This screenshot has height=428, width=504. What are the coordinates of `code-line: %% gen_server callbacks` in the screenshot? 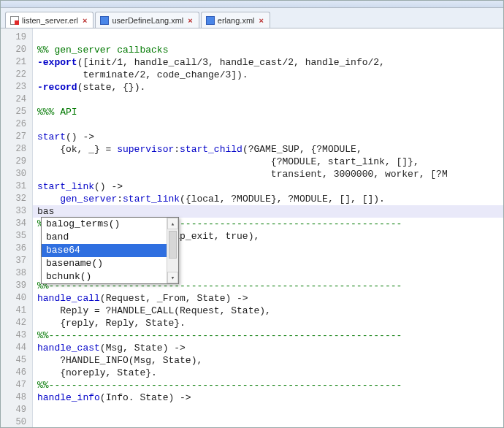 It's located at (268, 50).